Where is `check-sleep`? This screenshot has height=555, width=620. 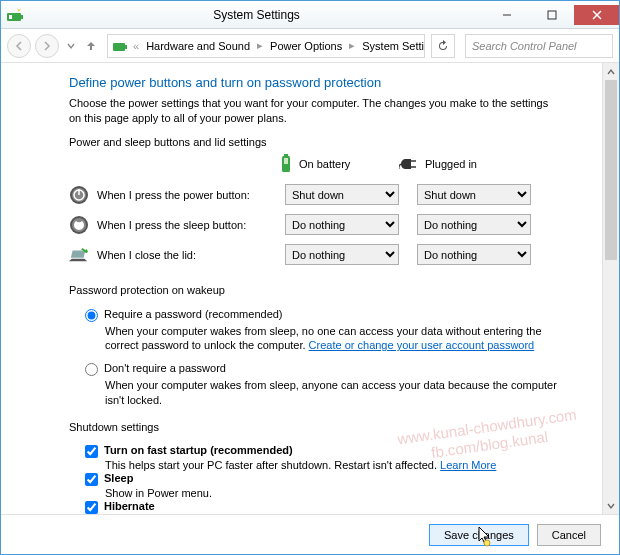 check-sleep is located at coordinates (92, 480).